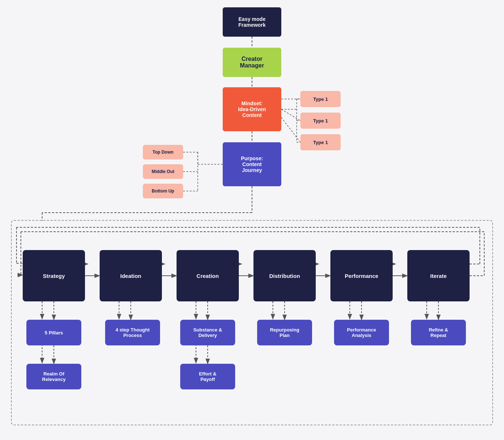 This screenshot has width=504, height=440. What do you see at coordinates (252, 109) in the screenshot?
I see `node-mindset: Mindset: Idea-Driven Content` at bounding box center [252, 109].